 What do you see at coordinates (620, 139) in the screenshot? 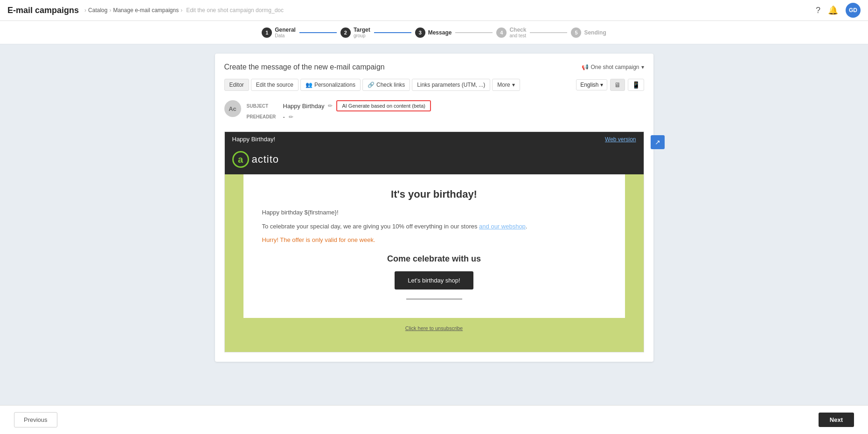
I see `web-version-link: Web version` at bounding box center [620, 139].